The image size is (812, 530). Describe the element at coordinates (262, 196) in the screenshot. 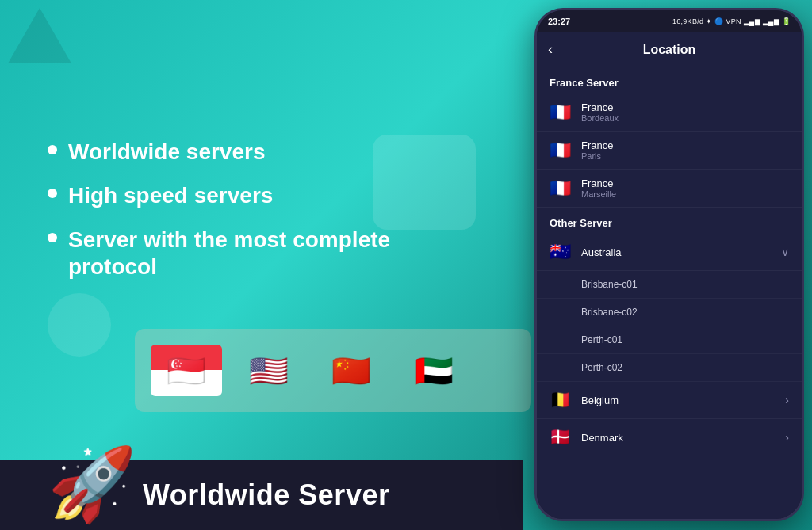

I see `bullet-item-2: High speed servers` at that location.